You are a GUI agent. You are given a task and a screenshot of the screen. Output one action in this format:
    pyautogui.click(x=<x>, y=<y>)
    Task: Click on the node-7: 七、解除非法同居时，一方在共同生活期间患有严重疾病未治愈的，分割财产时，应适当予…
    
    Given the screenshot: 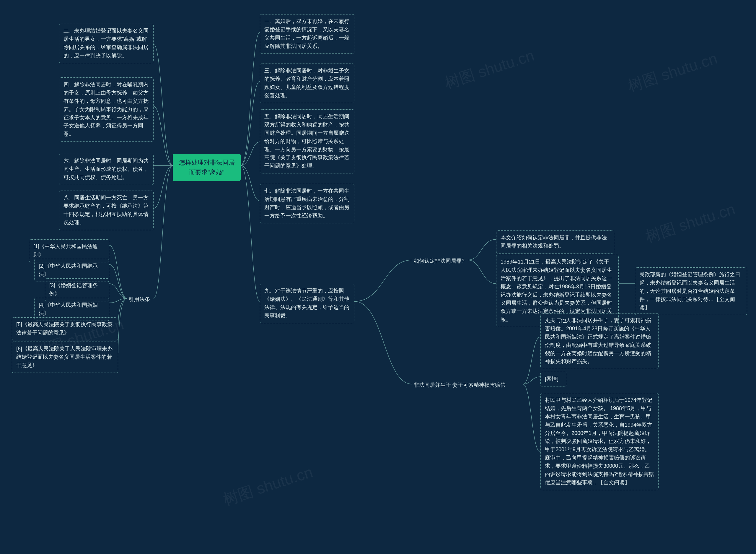 What is the action you would take?
    pyautogui.click(x=307, y=204)
    